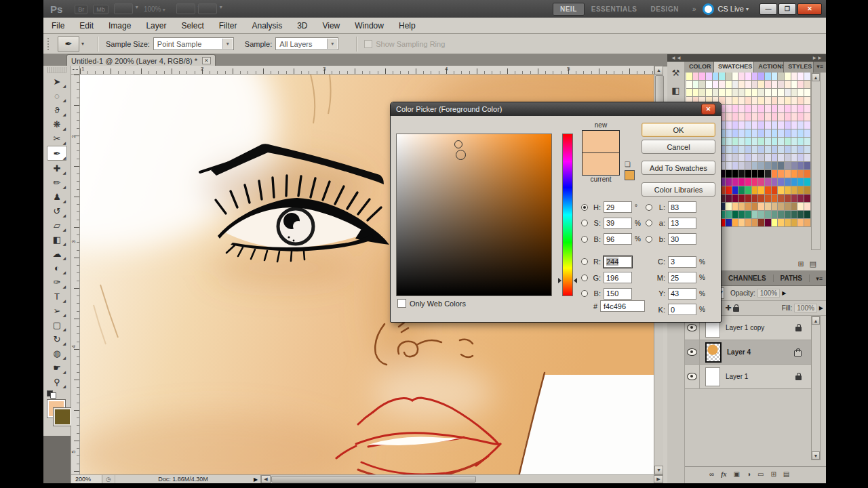 The width and height of the screenshot is (868, 488). I want to click on red-field-radio, so click(585, 262).